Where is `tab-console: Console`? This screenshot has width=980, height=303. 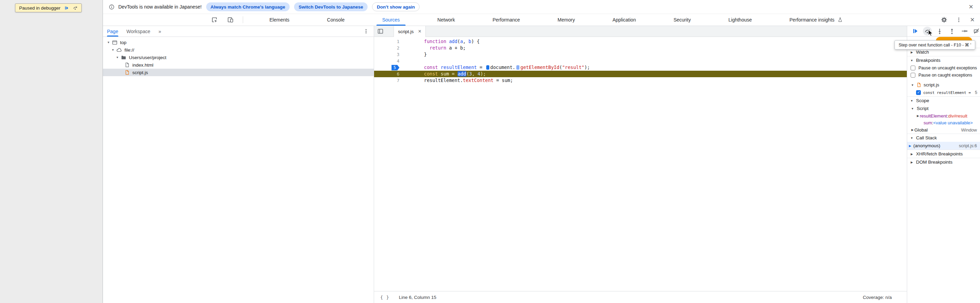 tab-console: Console is located at coordinates (336, 20).